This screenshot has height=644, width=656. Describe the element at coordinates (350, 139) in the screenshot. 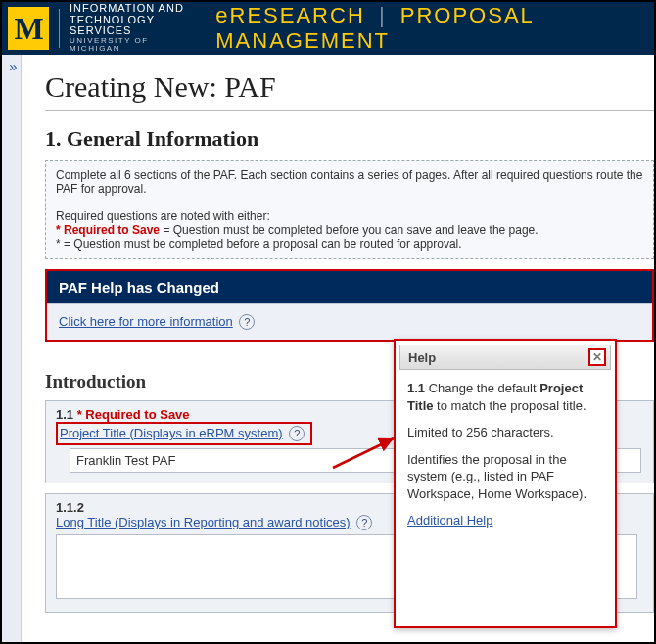

I see `section-heading: 1. General Information` at that location.